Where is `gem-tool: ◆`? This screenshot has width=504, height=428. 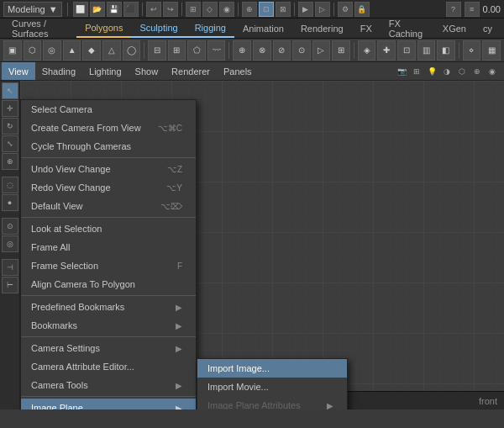
gem-tool: ◆ is located at coordinates (92, 50).